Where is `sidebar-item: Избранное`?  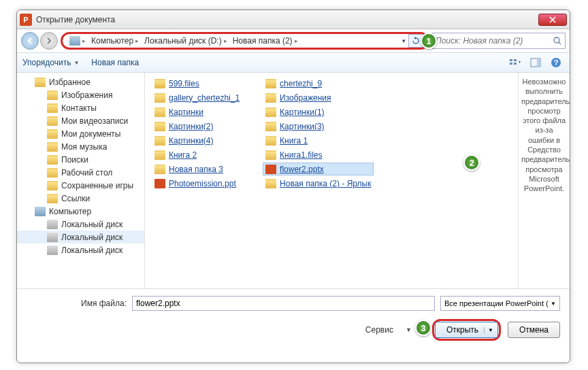
sidebar-item: Избранное is located at coordinates (80, 82).